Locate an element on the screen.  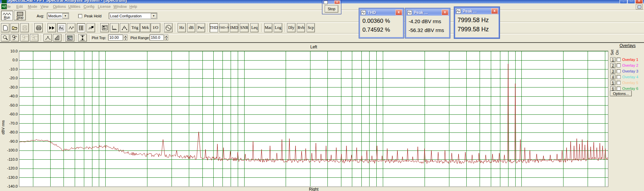
overlay-set-button-4: 4 is located at coordinates (613, 77).